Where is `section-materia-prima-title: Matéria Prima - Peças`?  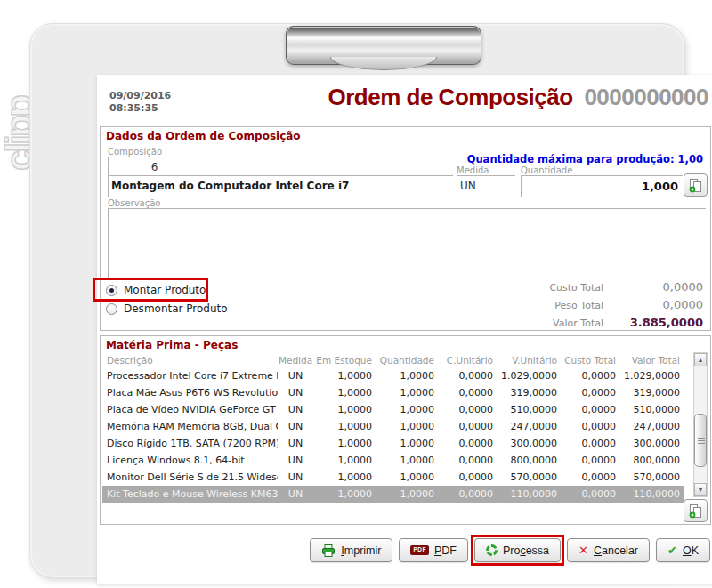
section-materia-prima-title: Matéria Prima - Peças is located at coordinates (172, 345).